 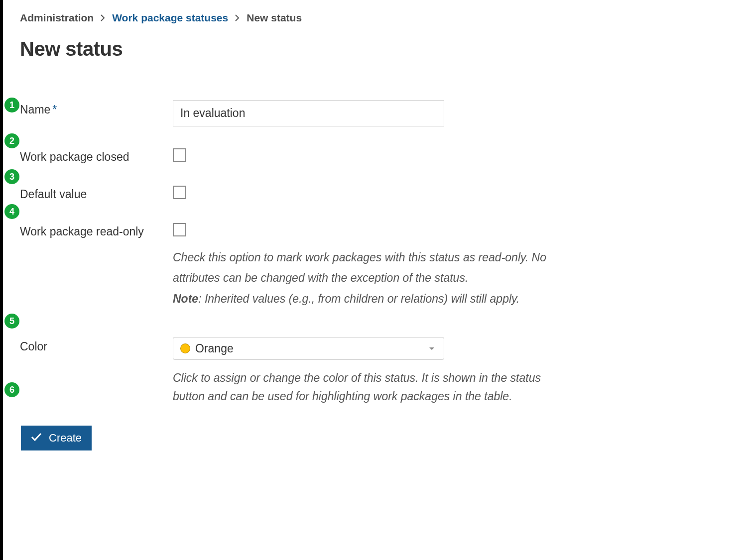 I want to click on name-label: Name*, so click(x=97, y=109).